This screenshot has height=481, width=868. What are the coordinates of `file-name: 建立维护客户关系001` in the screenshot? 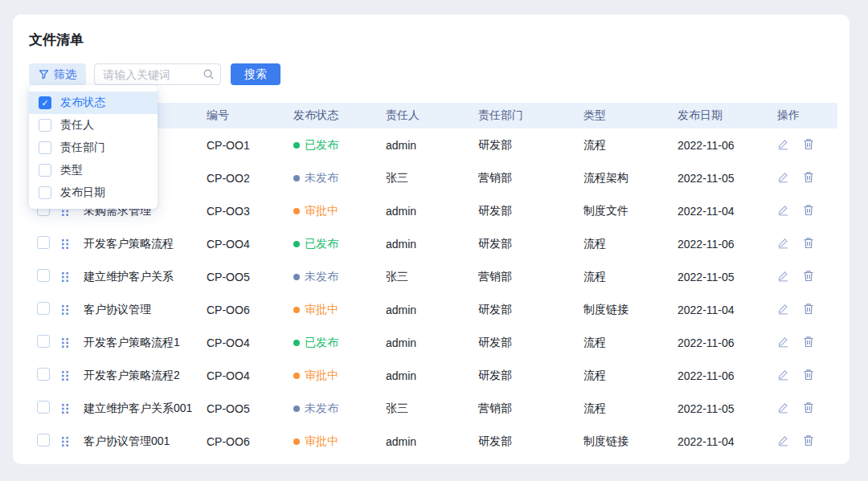 It's located at (145, 409).